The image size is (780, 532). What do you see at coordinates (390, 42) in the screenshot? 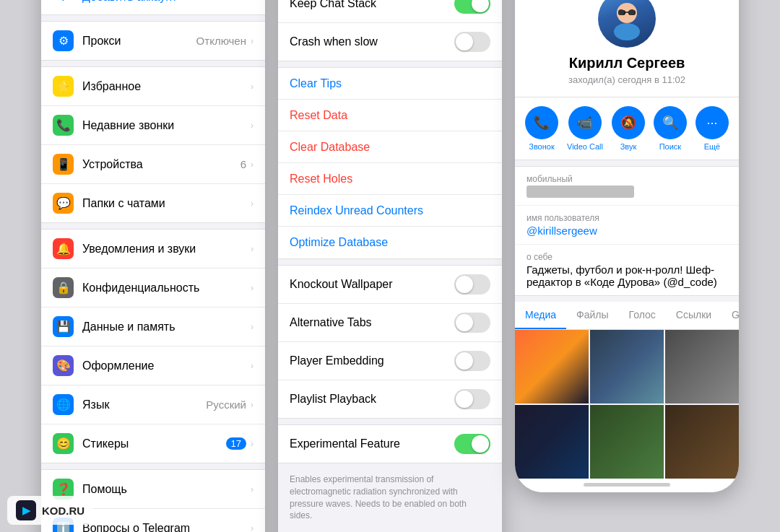
I see `crash-slow-item: Crash when slow` at bounding box center [390, 42].